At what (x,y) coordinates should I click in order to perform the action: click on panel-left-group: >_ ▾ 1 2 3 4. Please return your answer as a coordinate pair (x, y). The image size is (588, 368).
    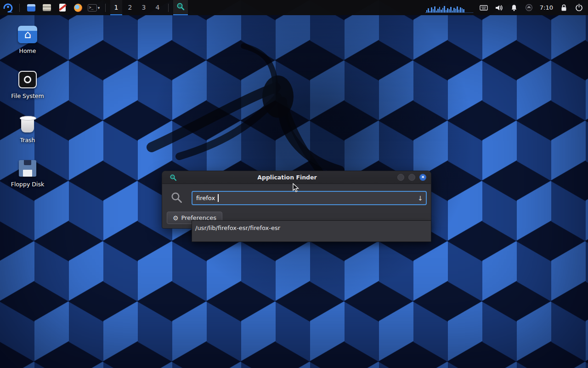
    Looking at the image, I should click on (94, 7).